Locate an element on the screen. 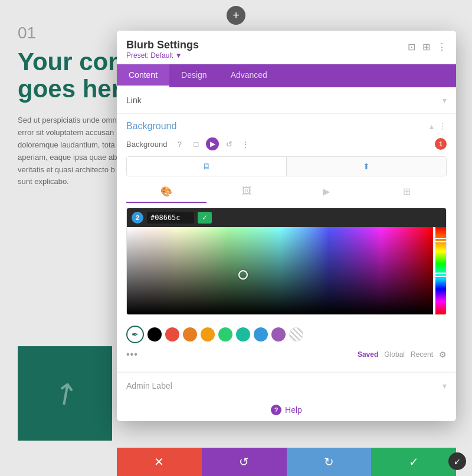  device-tab-cursor: ⬆ is located at coordinates (366, 166).